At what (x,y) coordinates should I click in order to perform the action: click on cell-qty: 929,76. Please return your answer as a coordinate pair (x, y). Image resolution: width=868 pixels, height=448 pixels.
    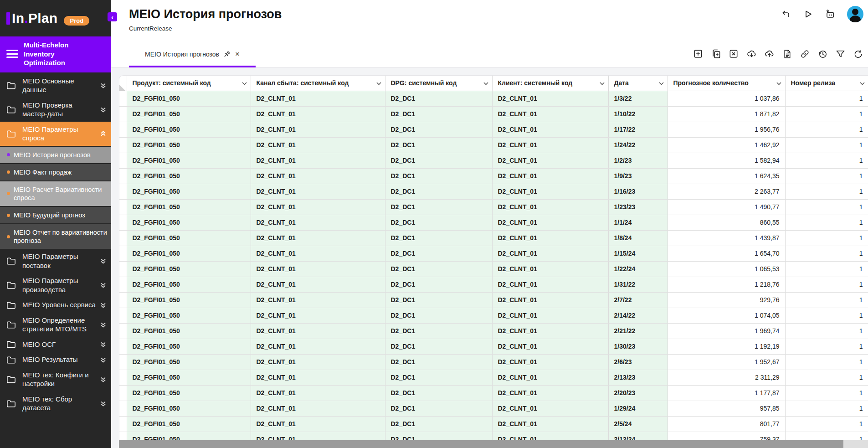
    Looking at the image, I should click on (726, 300).